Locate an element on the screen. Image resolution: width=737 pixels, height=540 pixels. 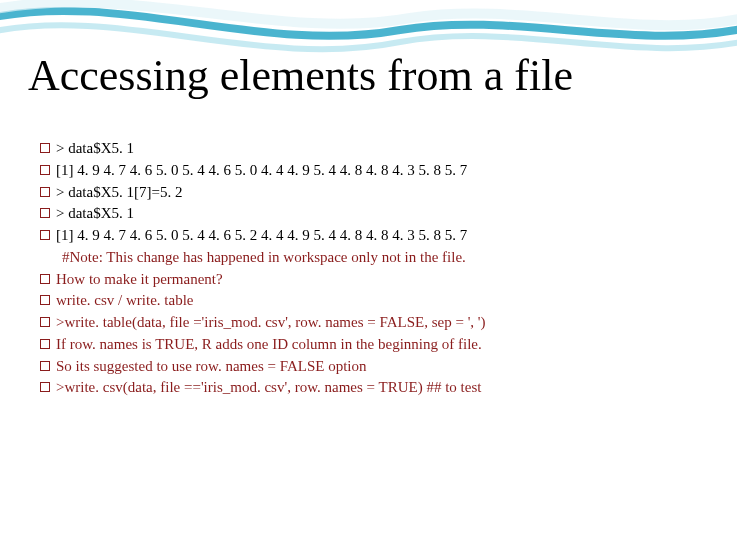
body-text: write. csv / write. table is located at coordinates (124, 301).